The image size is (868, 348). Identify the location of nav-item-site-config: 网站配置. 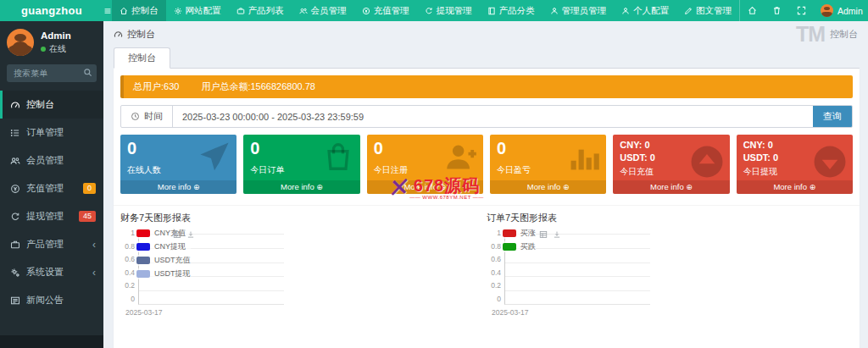
(198, 10).